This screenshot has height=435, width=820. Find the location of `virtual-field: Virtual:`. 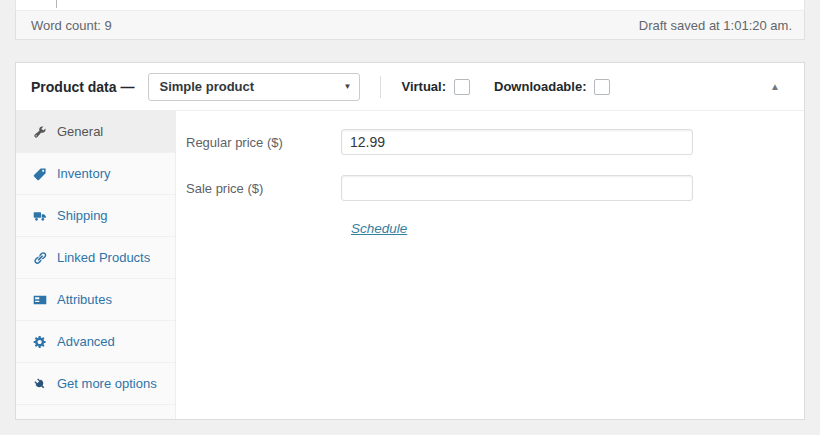

virtual-field: Virtual: is located at coordinates (436, 87).